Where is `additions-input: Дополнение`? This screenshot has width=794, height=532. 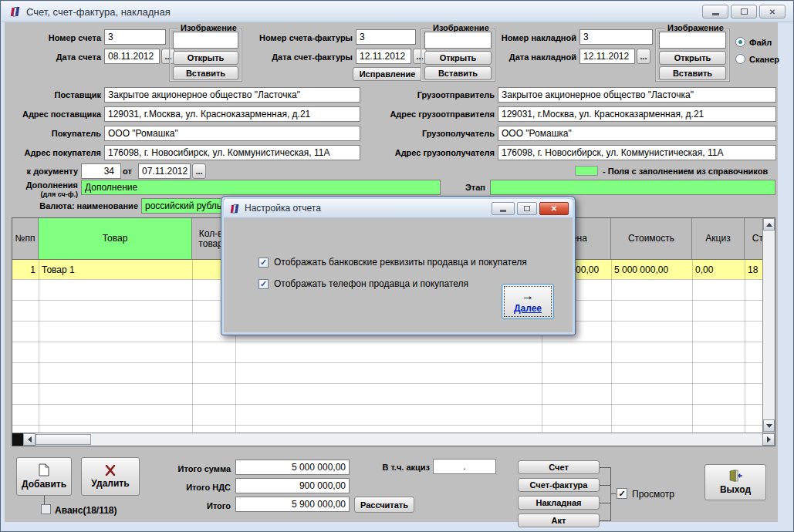 additions-input: Дополнение is located at coordinates (261, 187).